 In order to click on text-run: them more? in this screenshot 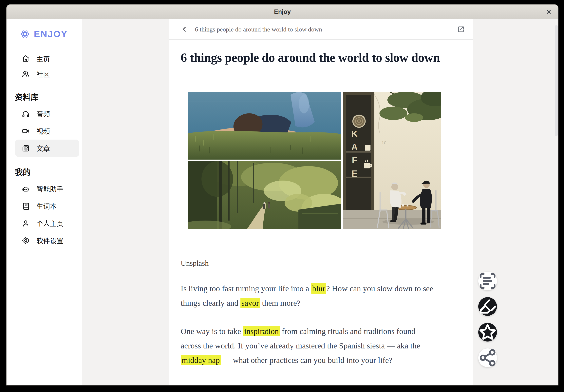, I will do `click(280, 303)`.